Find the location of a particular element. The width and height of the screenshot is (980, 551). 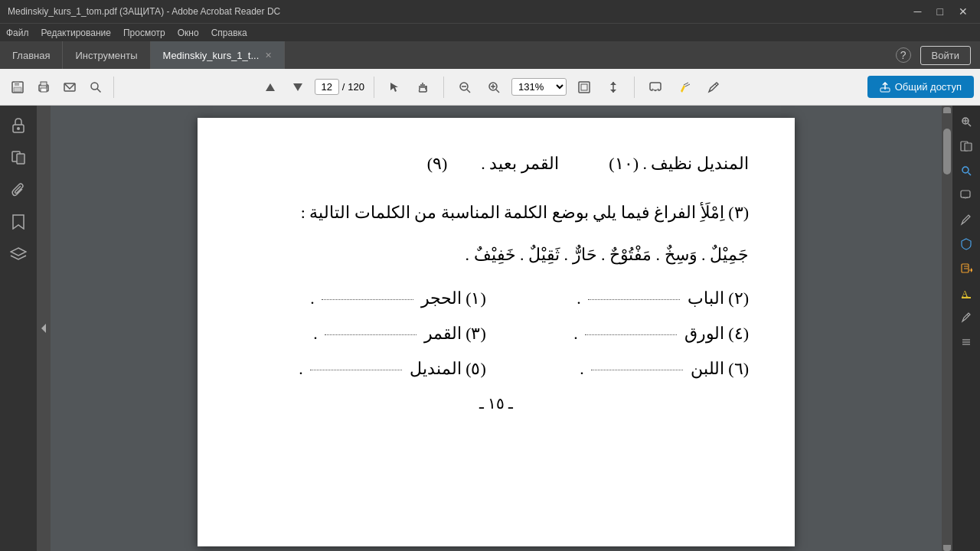

select-tool-button is located at coordinates (394, 87).